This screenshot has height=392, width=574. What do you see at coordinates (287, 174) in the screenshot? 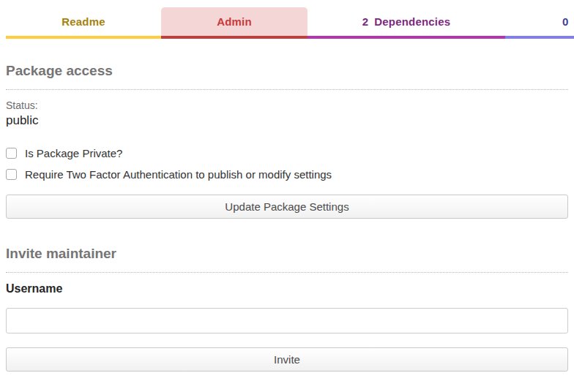
I see `two-factor-checkbox-row: Require Two Factor Authentication to pub…` at bounding box center [287, 174].